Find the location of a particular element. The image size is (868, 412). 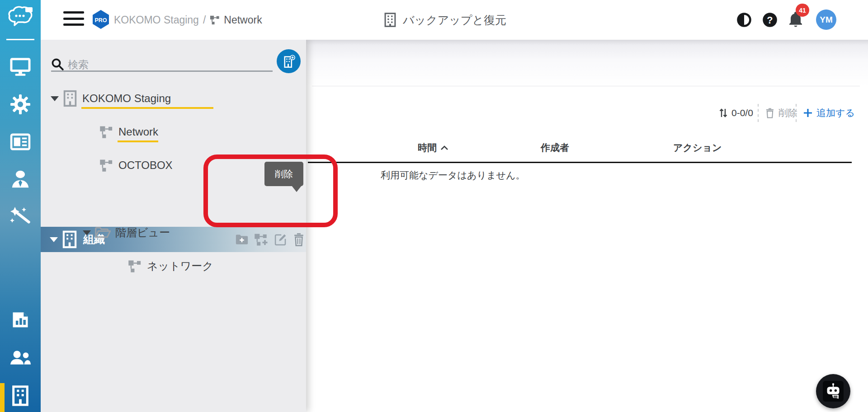

tooltip-arrow is located at coordinates (297, 189).